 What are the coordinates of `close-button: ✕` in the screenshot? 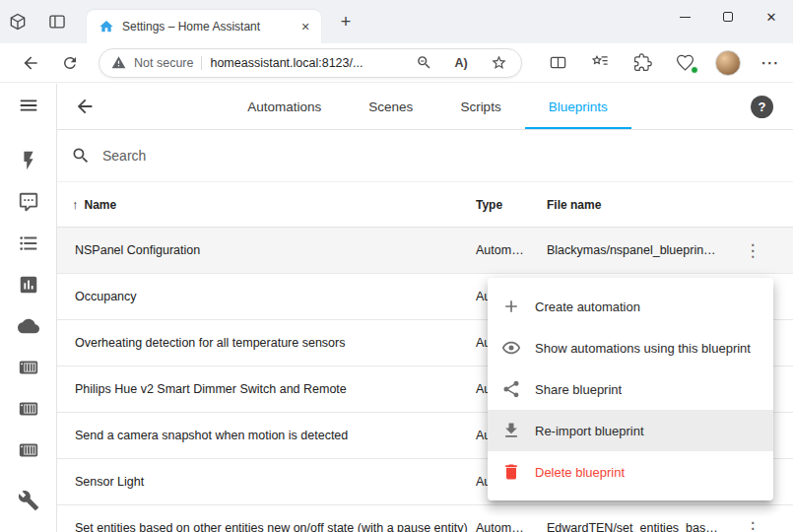 It's located at (771, 17).